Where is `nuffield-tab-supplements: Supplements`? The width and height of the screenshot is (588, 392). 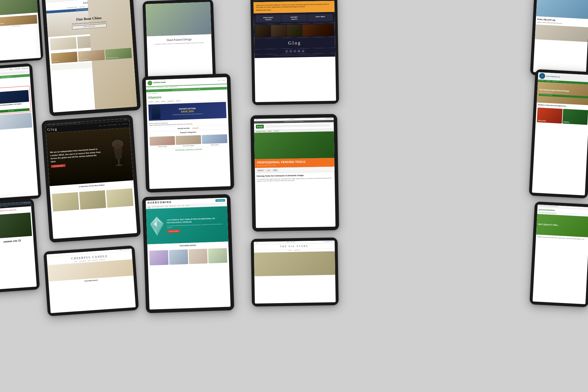 nuffield-tab-supplements: Supplements is located at coordinates (171, 101).